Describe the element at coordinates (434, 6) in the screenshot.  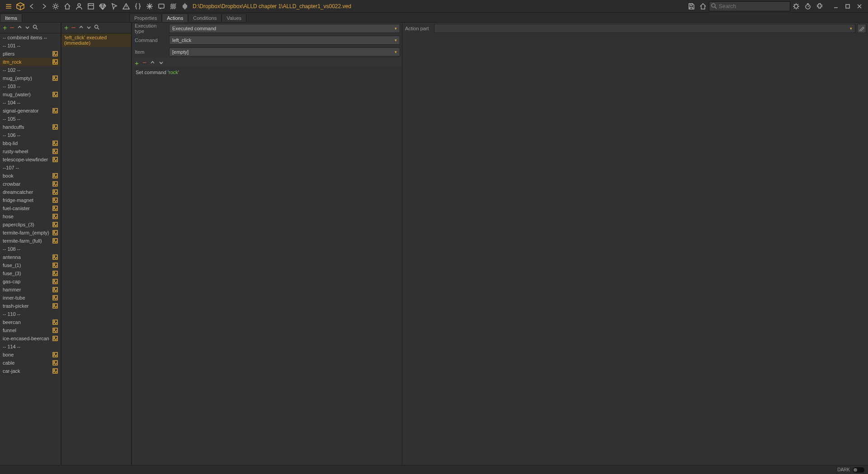
I see `top-toolbar: D:\Dropbox\Dropbox\ALLD chapter 1\ALLD_c…` at that location.